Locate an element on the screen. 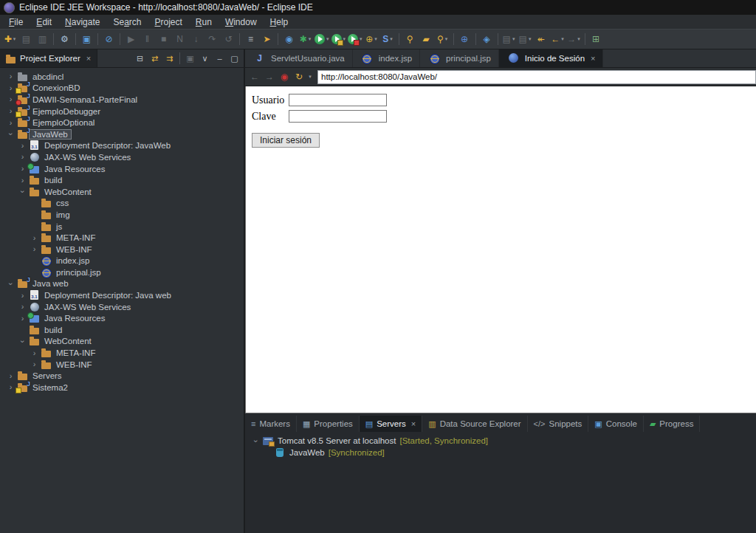 The height and width of the screenshot is (533, 756). tree-item-index-jsp: index.jsp is located at coordinates (122, 261).